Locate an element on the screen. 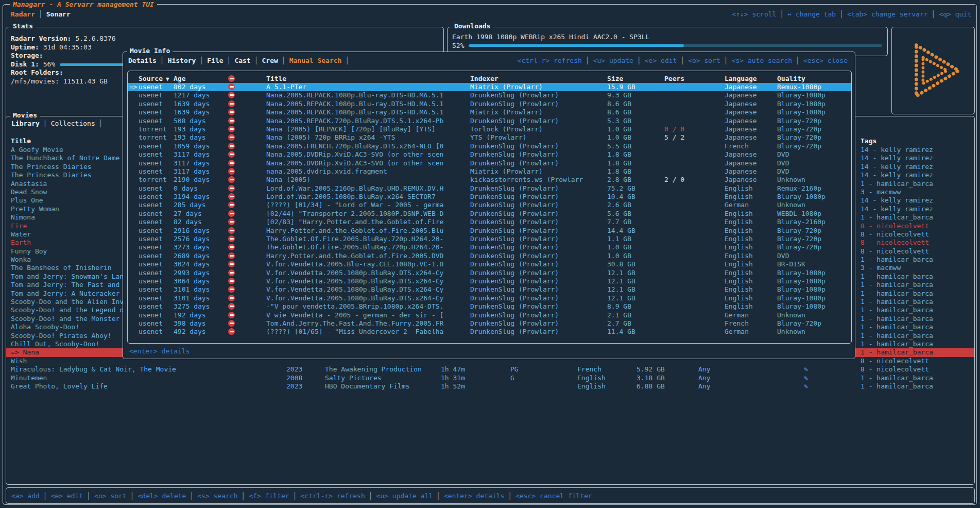  release-indexer: Torlock (Prowlarr) is located at coordinates (539, 129).